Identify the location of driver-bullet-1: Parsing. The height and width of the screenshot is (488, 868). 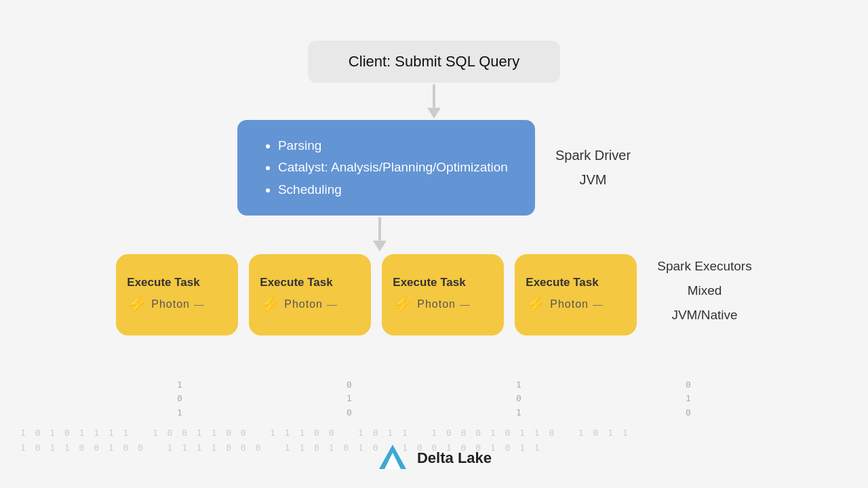
(393, 146).